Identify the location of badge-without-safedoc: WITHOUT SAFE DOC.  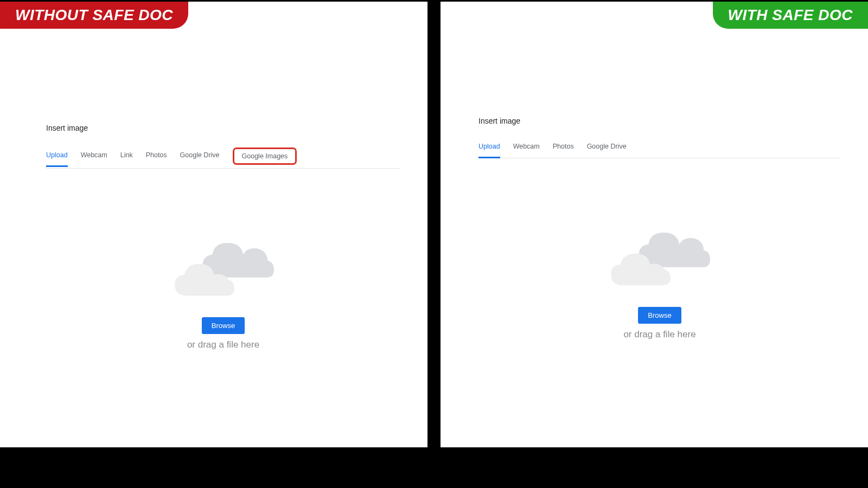
(94, 15).